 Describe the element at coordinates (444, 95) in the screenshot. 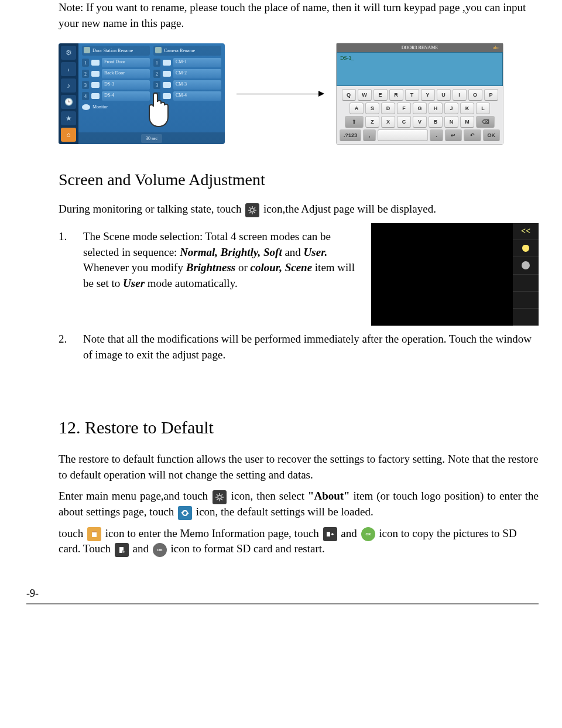

I see `keypad-key: U` at that location.